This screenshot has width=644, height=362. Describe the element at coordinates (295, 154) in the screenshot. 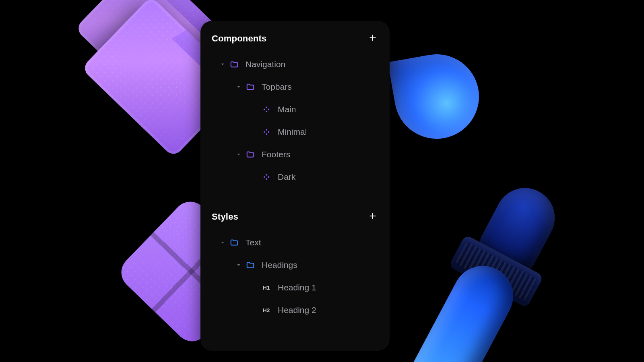

I see `tree-folder-footers: Footers` at that location.